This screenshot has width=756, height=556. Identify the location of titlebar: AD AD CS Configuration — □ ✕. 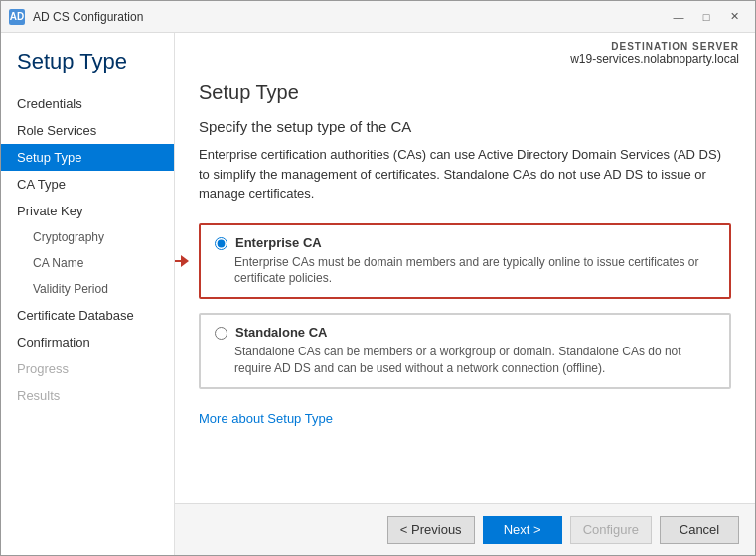
(378, 17).